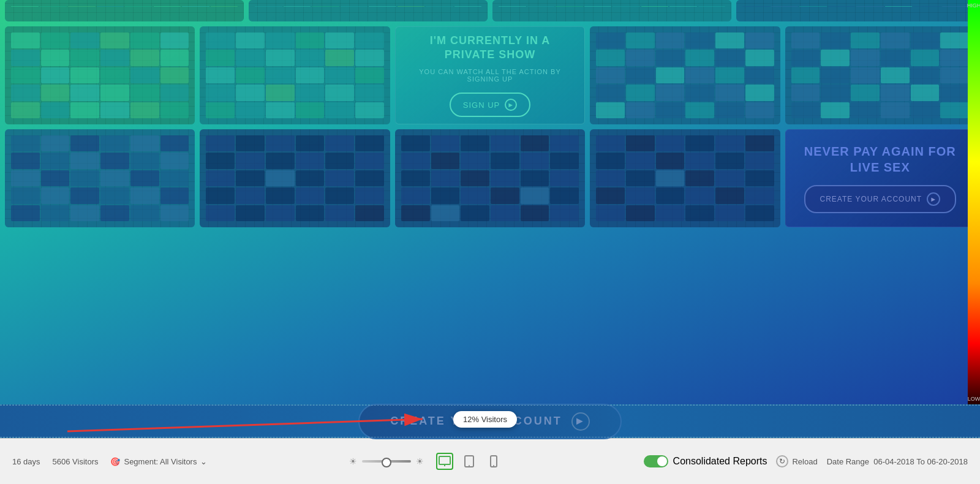 The width and height of the screenshot is (980, 484). Describe the element at coordinates (897, 462) in the screenshot. I see `date-range: Date Range 06-04-2018 To 06-20-2018` at that location.